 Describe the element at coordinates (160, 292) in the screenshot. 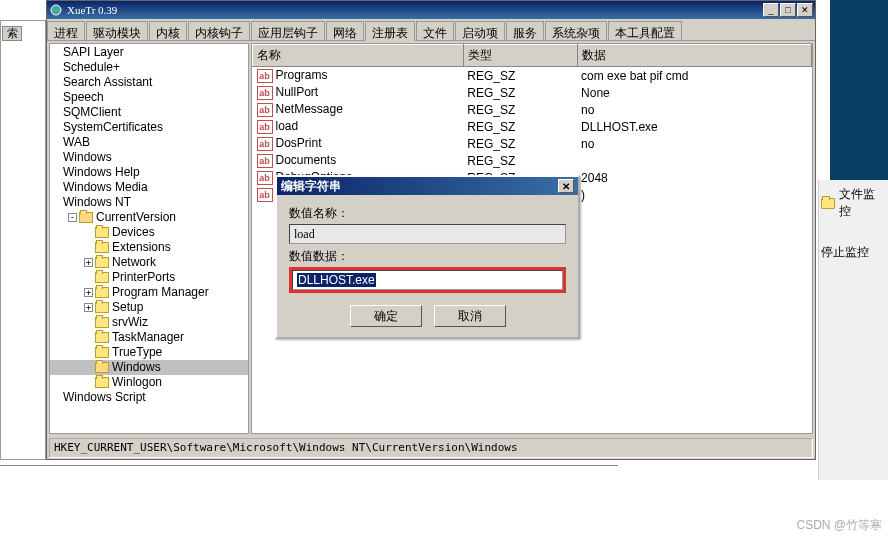

I see `tree-label: Program Manager` at that location.